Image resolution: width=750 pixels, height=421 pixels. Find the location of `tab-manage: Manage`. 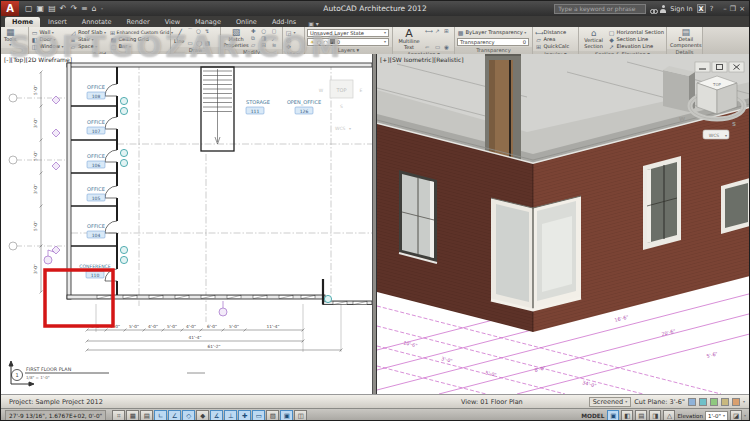

tab-manage: Manage is located at coordinates (208, 22).